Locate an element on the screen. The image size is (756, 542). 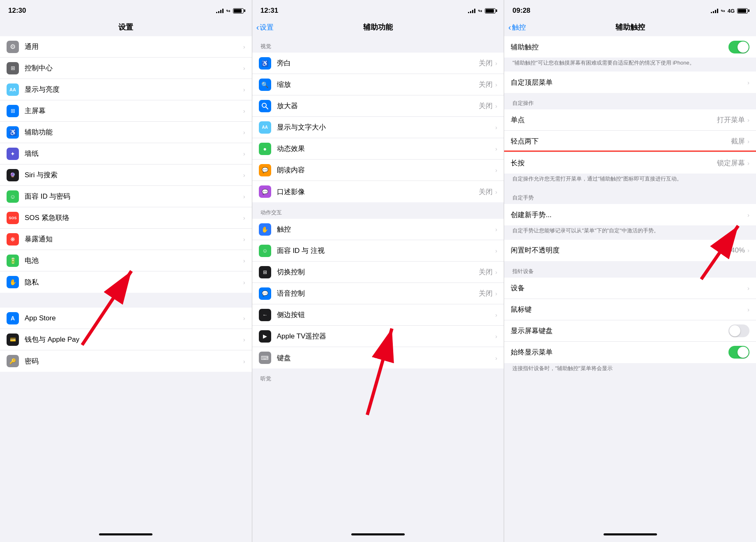
assistivetouch-label: 辅助触控 is located at coordinates (620, 47).